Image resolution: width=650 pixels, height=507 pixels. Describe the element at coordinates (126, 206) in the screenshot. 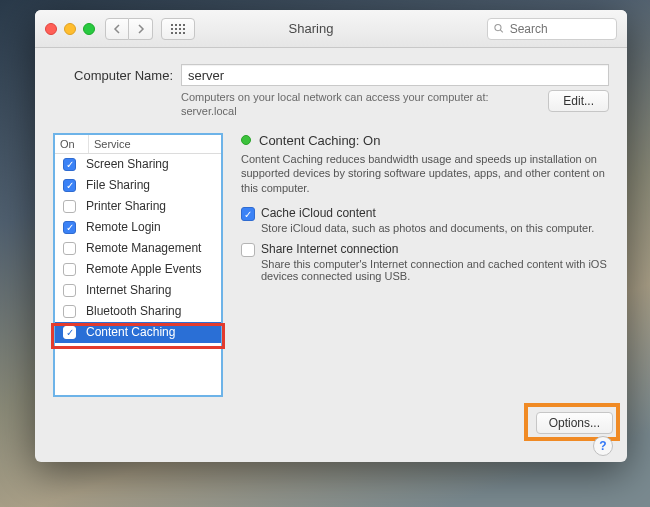

I see `service-label: Printer Sharing` at that location.